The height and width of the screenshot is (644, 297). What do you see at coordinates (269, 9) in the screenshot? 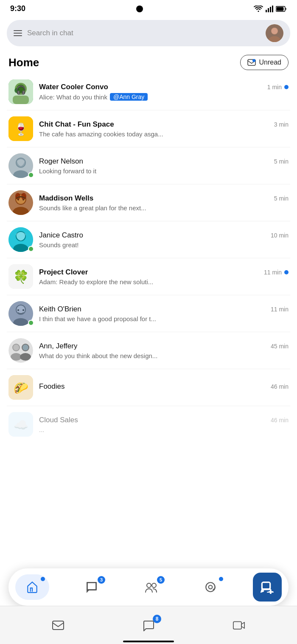
I see `signal-icon` at bounding box center [269, 9].